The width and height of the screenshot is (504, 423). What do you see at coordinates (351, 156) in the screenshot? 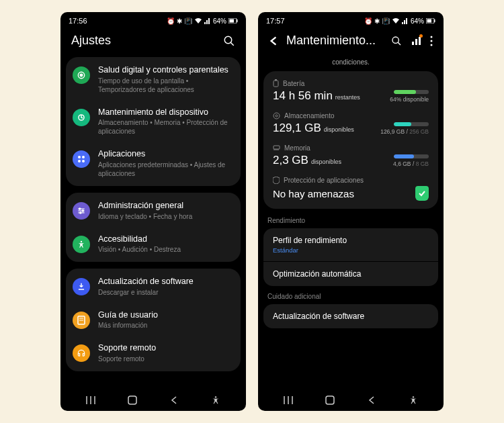
I see `metric-memory: Memoria 2,3 GB disponibles 4,6 GB / 8 GB` at bounding box center [351, 156].